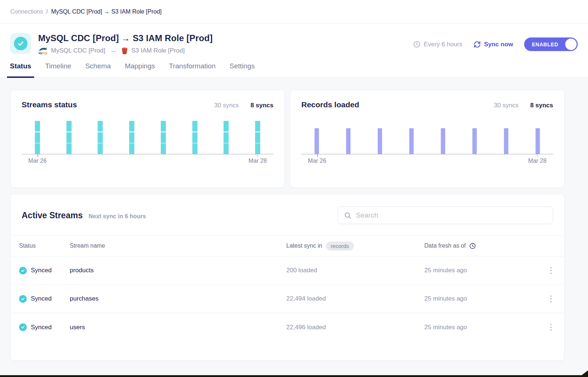 This screenshot has height=377, width=588. Describe the element at coordinates (355, 299) in the screenshot. I see `records-loaded: 22,494 loaded` at that location.